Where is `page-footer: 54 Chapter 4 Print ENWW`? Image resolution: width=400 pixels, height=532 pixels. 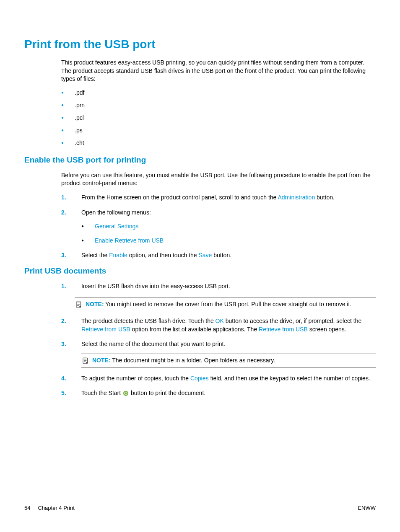 page-footer: 54 Chapter 4 Print ENWW is located at coordinates (200, 508).